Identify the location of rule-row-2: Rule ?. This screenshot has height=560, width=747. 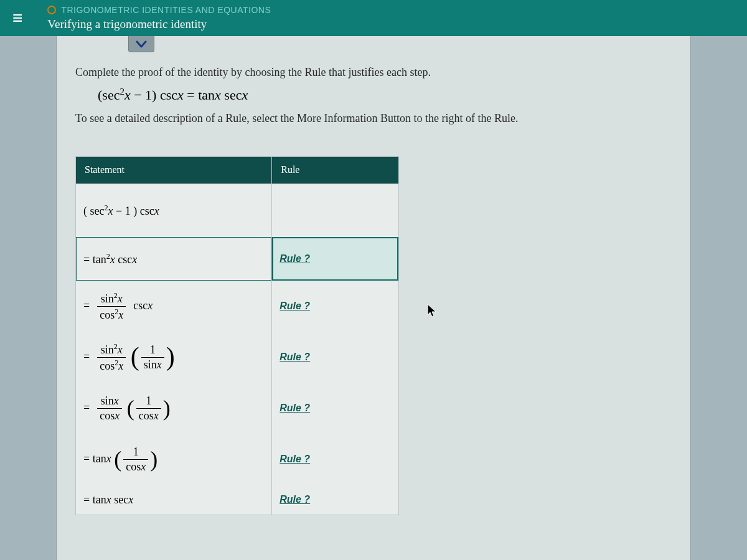
(335, 306).